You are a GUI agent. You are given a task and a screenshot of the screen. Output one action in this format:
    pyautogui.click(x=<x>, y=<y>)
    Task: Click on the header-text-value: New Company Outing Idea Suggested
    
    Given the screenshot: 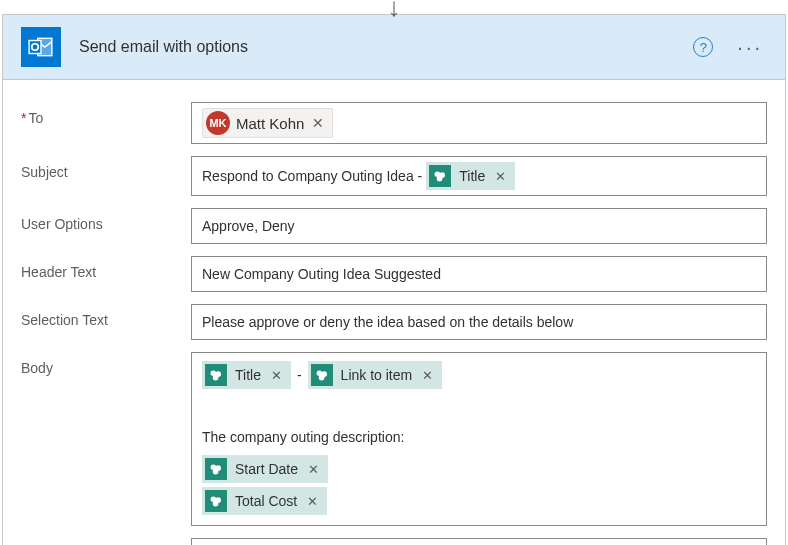 What is the action you would take?
    pyautogui.click(x=479, y=274)
    